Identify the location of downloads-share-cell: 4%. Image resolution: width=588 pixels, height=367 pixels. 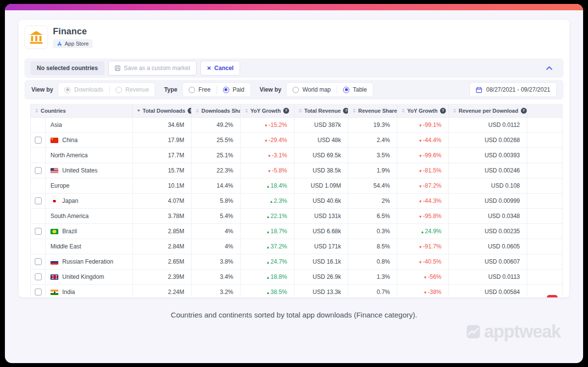
(216, 246).